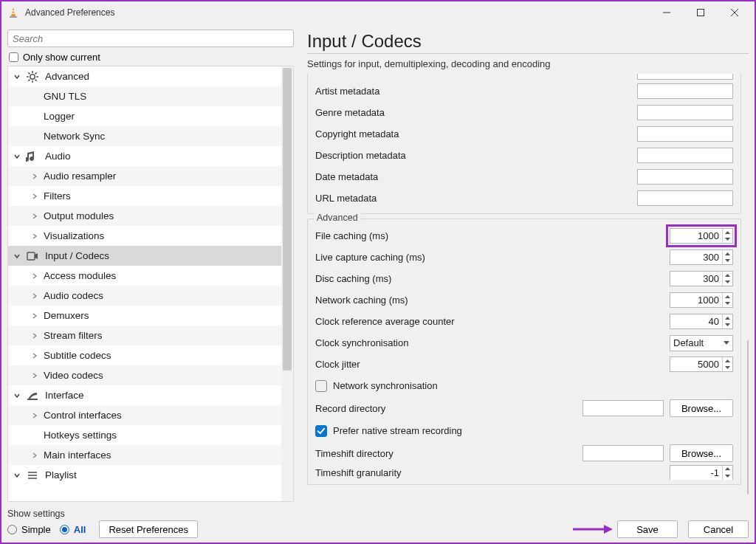 Image resolution: width=756 pixels, height=544 pixels. What do you see at coordinates (151, 58) in the screenshot?
I see `only-show-current: Only show current` at bounding box center [151, 58].